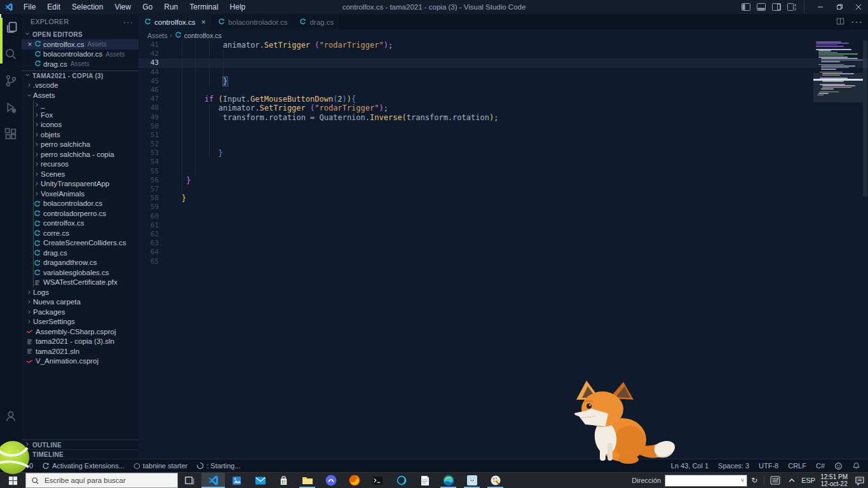 This screenshot has height=488, width=868. Describe the element at coordinates (761, 7) in the screenshot. I see `toggle-panel-icon` at that location.